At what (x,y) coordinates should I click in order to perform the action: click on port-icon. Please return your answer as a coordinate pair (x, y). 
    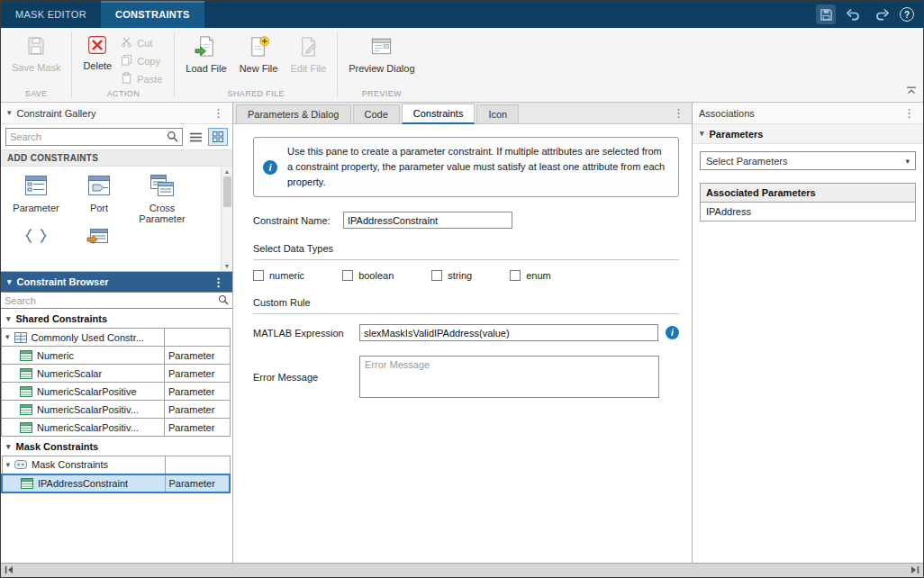
    Looking at the image, I should click on (99, 186).